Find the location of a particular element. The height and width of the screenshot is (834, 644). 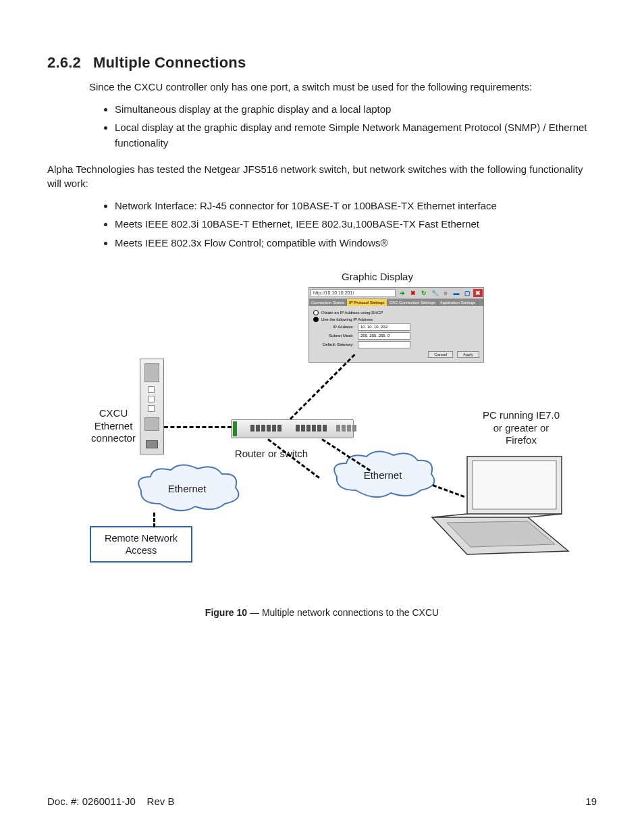

tab-cxc-connection: CXC Connection Settings is located at coordinates (413, 303).